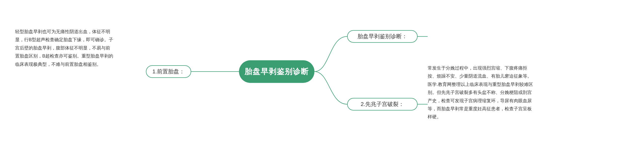  I want to click on right-top-label: 胎盘早剥鉴别诊断：, so click(382, 36).